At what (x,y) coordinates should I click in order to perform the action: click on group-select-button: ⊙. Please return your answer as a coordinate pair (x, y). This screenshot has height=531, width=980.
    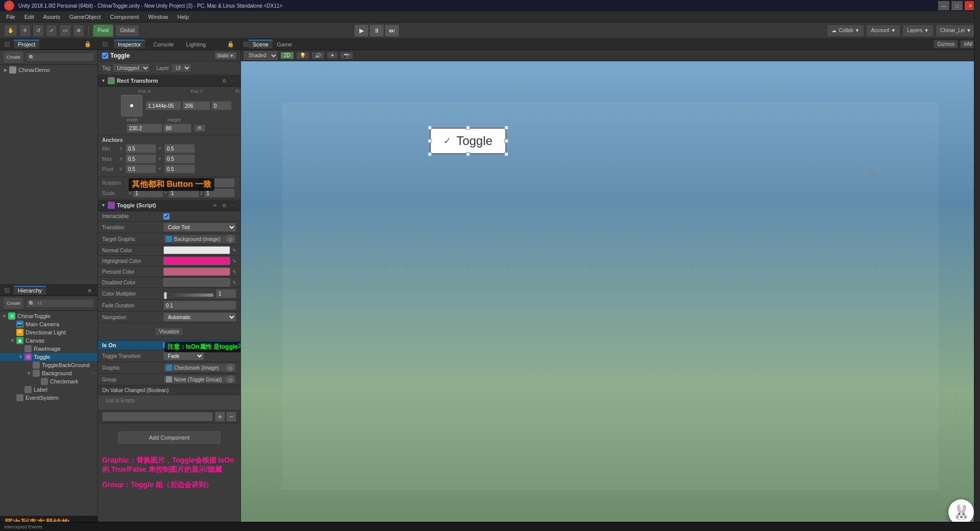
    Looking at the image, I should click on (230, 379).